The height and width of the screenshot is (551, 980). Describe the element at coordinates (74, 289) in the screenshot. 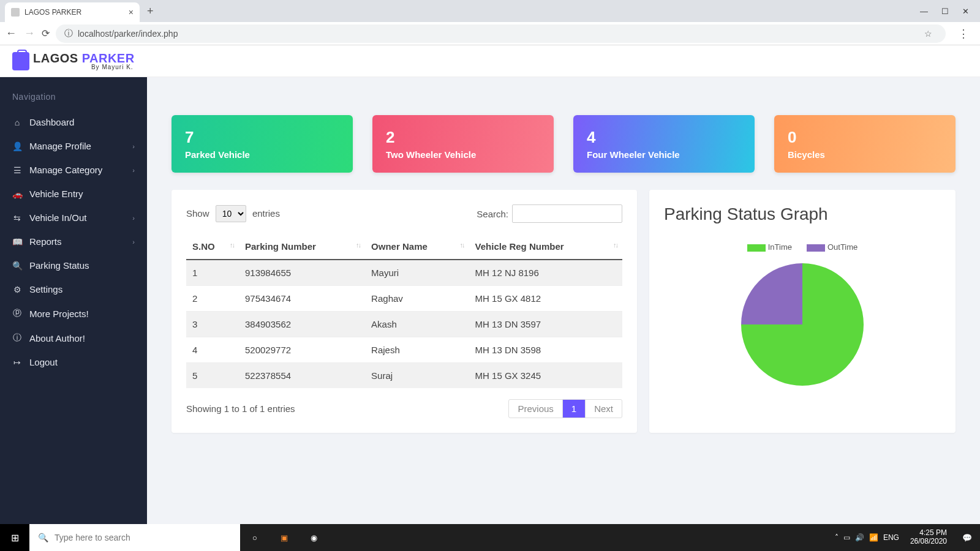

I see `sidebar-item-settings: ⚙Settings` at that location.